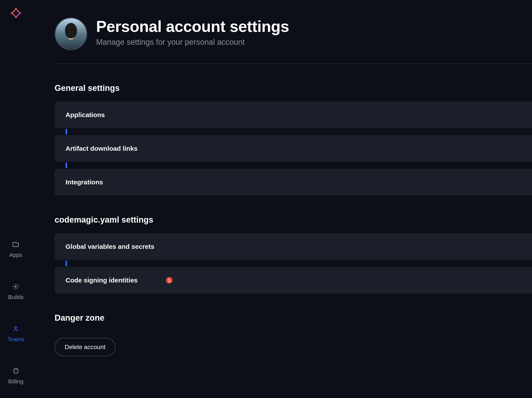 The height and width of the screenshot is (398, 532). I want to click on page-title: Personal account settings, so click(193, 26).